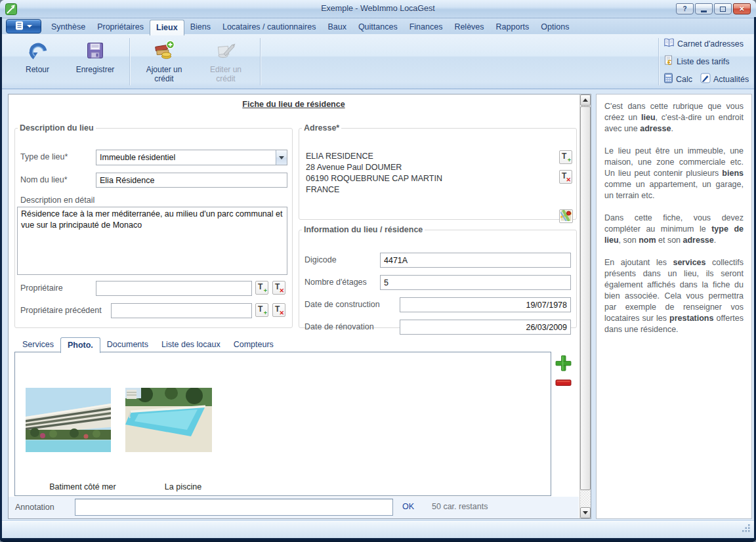  I want to click on proprietaire-remove-button: T✕, so click(279, 287).